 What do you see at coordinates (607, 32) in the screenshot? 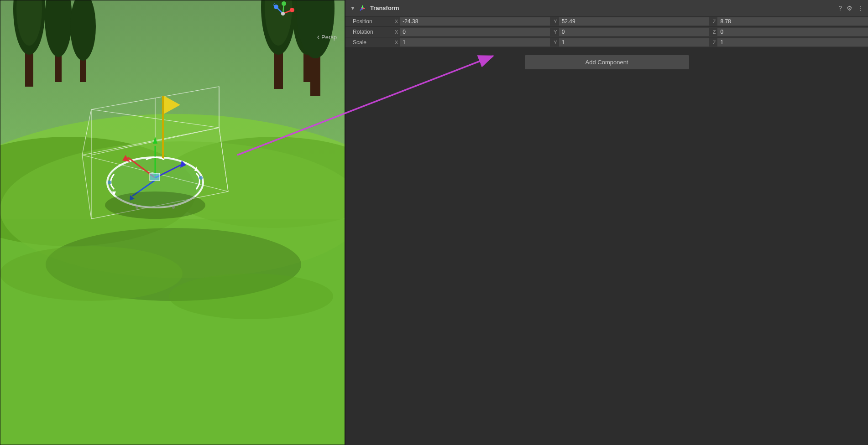
I see `transform-fields: Position X Y Z Rotation` at bounding box center [607, 32].